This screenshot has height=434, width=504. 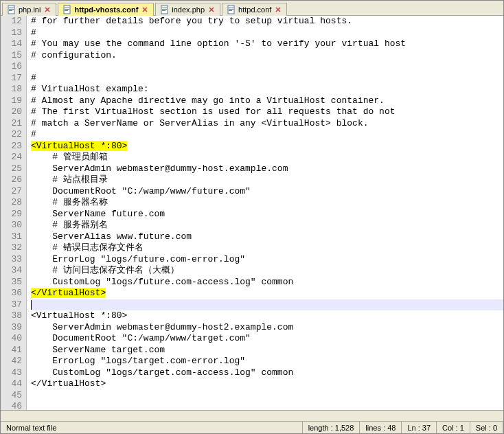 What do you see at coordinates (267, 124) in the screenshot?
I see `code-line: # match a ServerName or ServerAlias in a…` at bounding box center [267, 124].